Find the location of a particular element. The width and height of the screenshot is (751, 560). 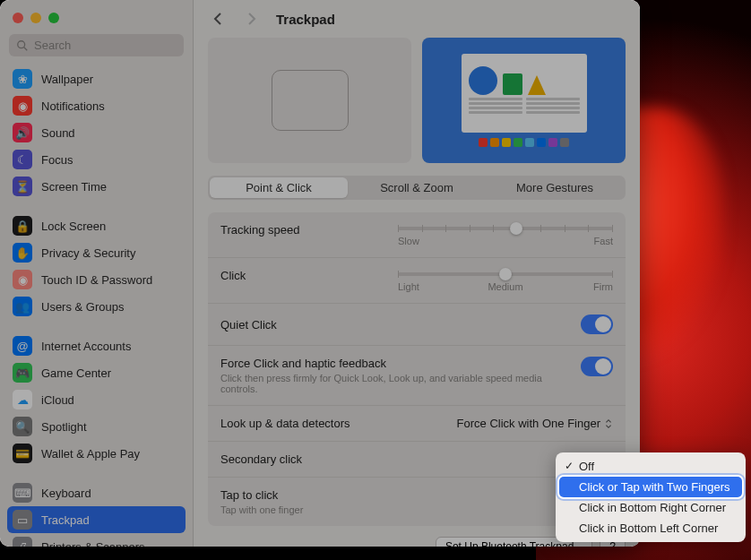

sidebar-item-label: Focus is located at coordinates (57, 159).